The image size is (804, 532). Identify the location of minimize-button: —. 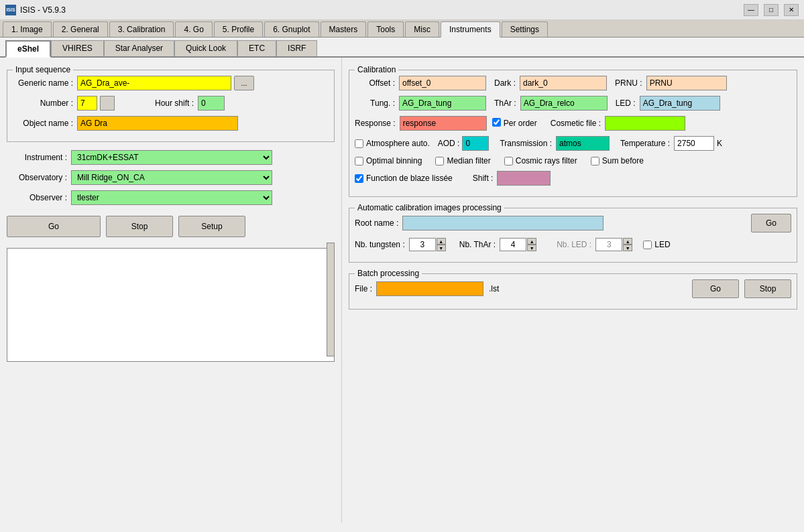
(751, 10).